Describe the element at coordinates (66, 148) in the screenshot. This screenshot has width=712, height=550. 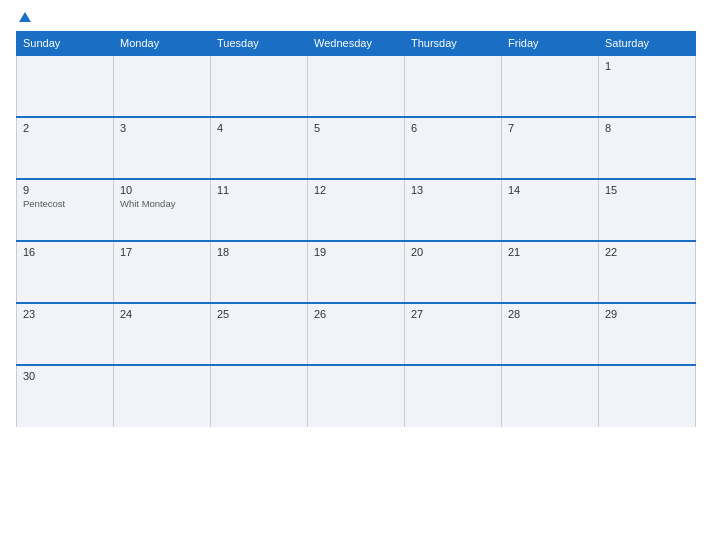
I see `calendar-cell: 2` at that location.